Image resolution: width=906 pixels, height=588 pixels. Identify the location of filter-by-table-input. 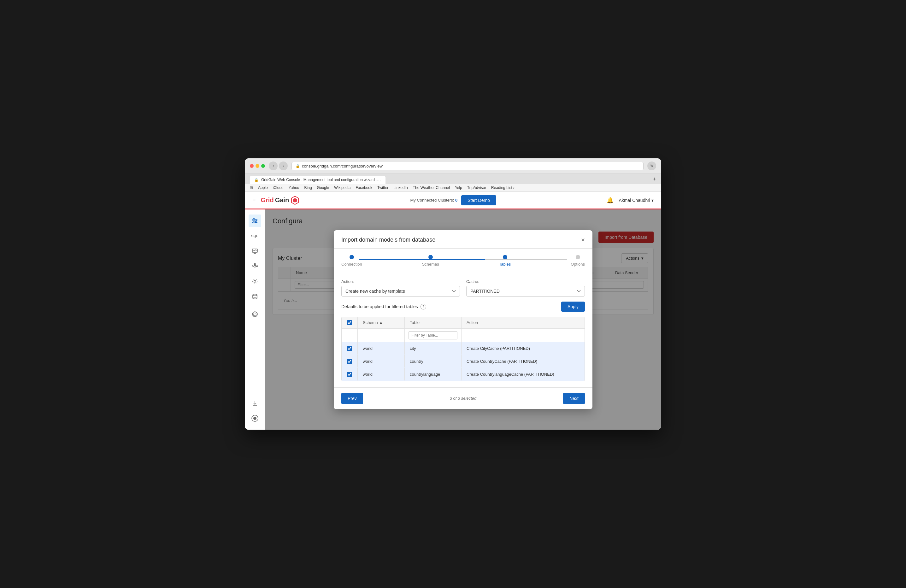
(433, 335).